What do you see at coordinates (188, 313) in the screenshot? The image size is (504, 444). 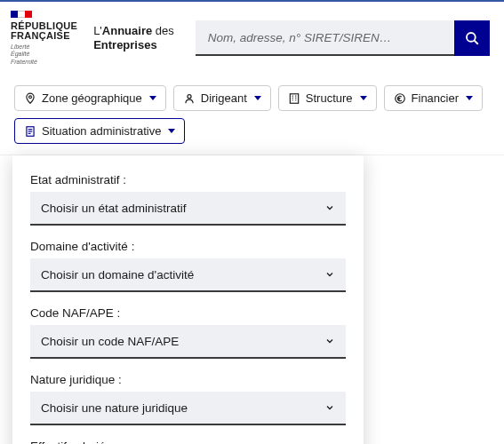 I see `code-naf-label: Code NAF/APE :` at bounding box center [188, 313].